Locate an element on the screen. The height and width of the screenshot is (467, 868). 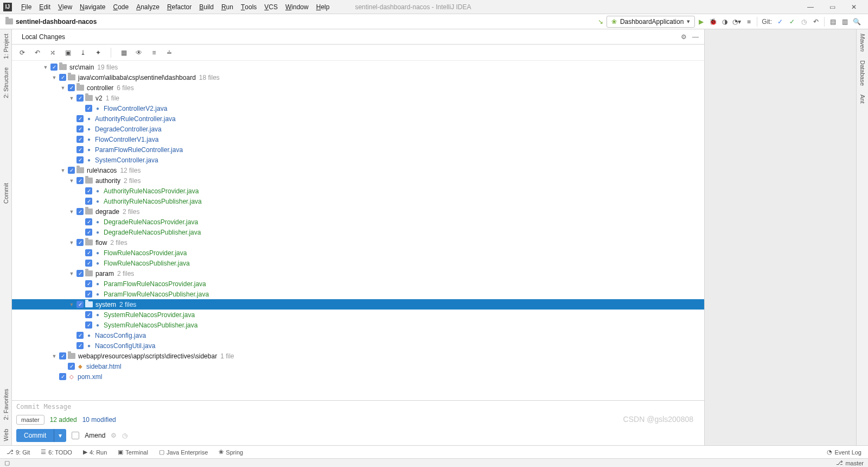
menu-code: Code is located at coordinates (120, 7).